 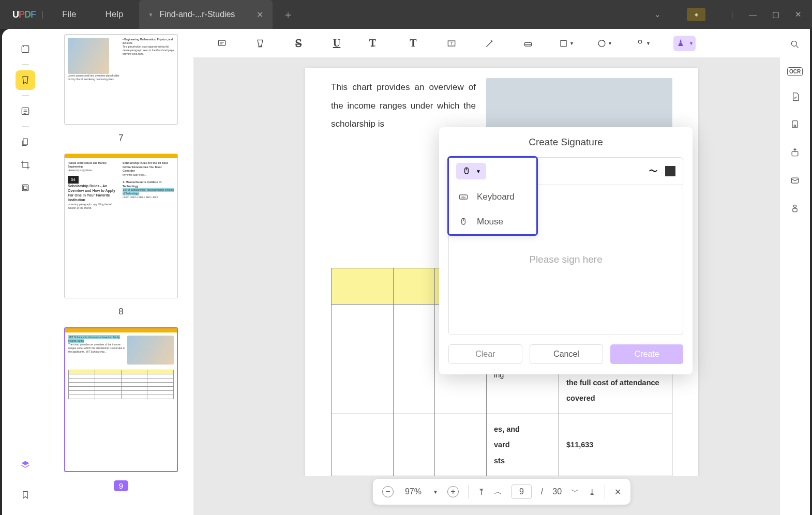 I want to click on pencil-tool-icon, so click(x=490, y=43).